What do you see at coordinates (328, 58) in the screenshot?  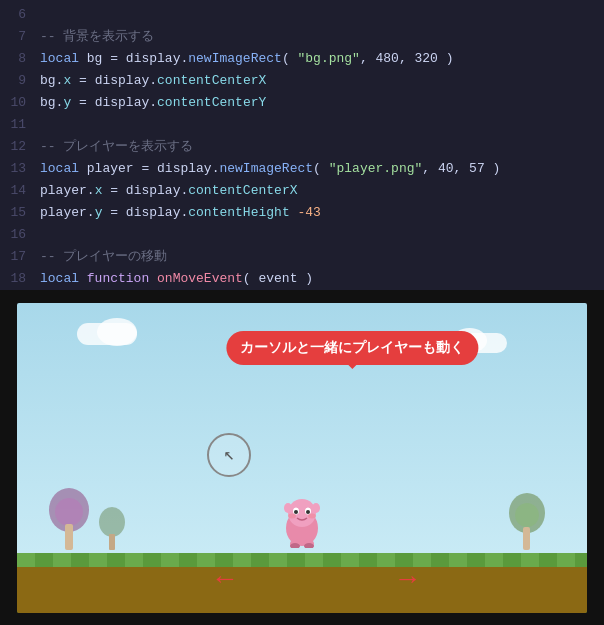 I see `token: "bg.png"` at bounding box center [328, 58].